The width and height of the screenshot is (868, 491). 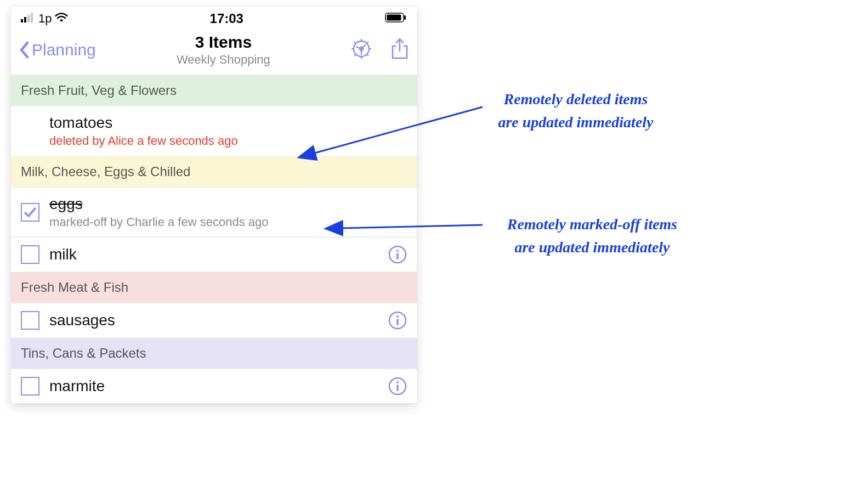 I want to click on back-button: Planning, so click(x=57, y=50).